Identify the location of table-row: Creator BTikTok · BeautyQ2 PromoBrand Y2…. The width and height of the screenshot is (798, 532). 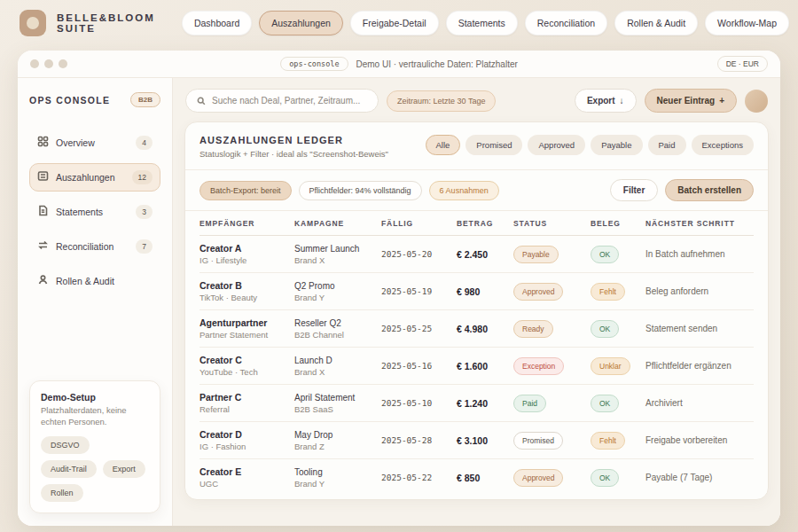
(477, 292).